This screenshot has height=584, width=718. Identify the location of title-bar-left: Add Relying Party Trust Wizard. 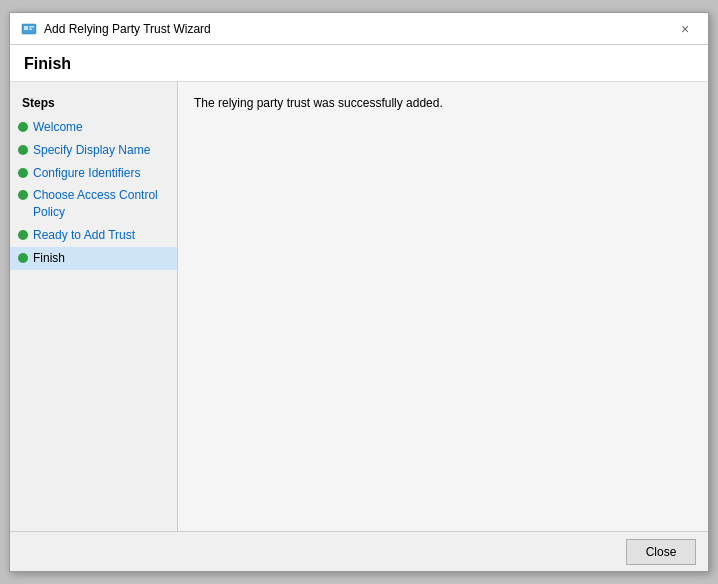
(116, 29).